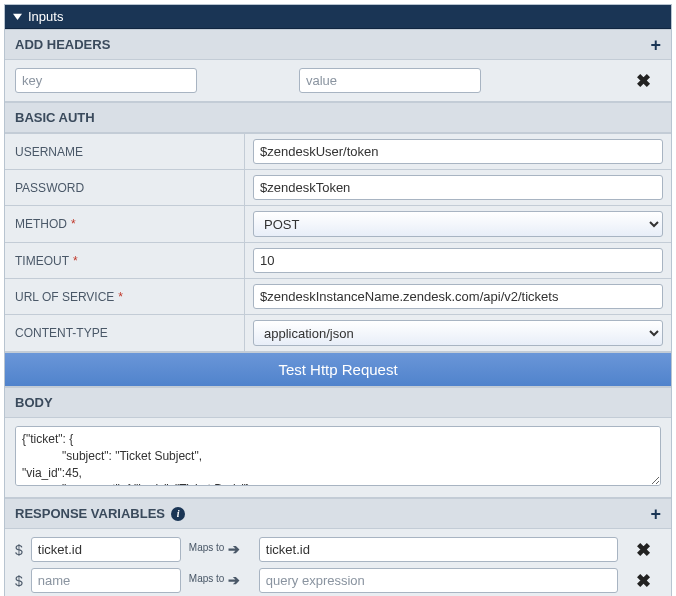 This screenshot has width=676, height=596. Describe the element at coordinates (338, 370) in the screenshot. I see `test-http-request-button: Test Http Request` at that location.